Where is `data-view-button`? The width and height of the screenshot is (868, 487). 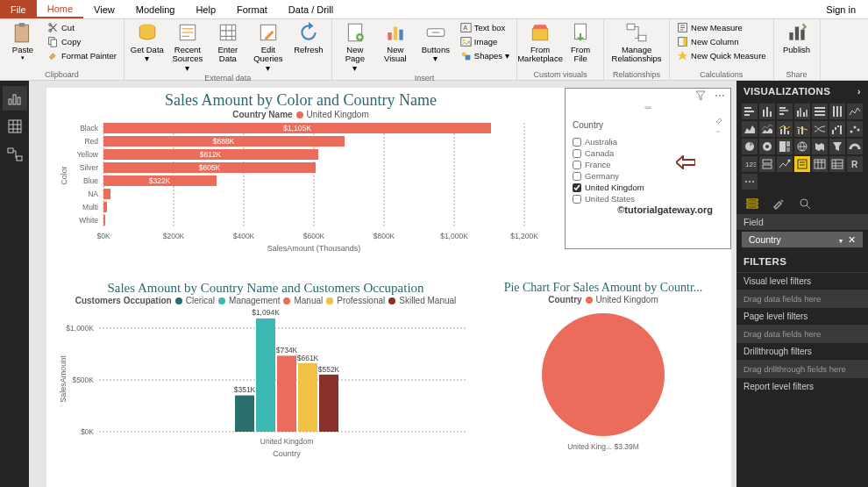
data-view-button is located at coordinates (15, 126).